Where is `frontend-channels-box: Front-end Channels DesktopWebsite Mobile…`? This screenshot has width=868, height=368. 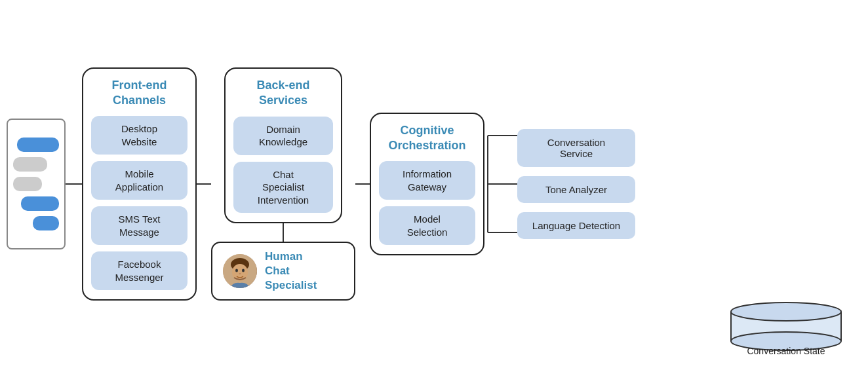 frontend-channels-box: Front-end Channels DesktopWebsite Mobile… is located at coordinates (139, 185).